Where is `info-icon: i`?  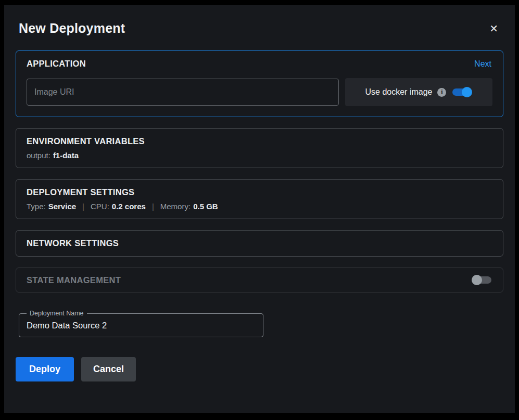
info-icon: i is located at coordinates (441, 93).